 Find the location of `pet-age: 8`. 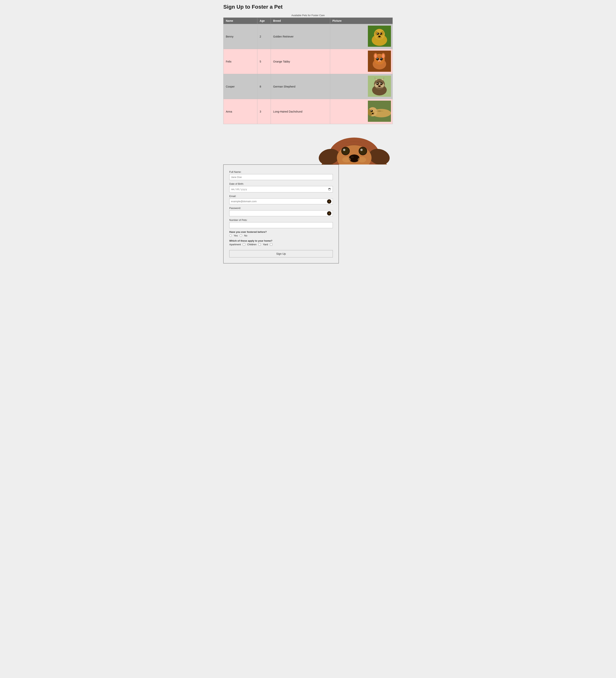

pet-age: 8 is located at coordinates (264, 87).